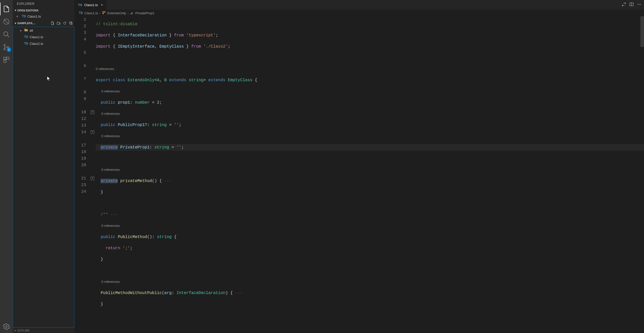 Image resolution: width=644 pixels, height=333 pixels. Describe the element at coordinates (44, 16) in the screenshot. I see `open-editor-item: × TS Class1.ts` at that location.